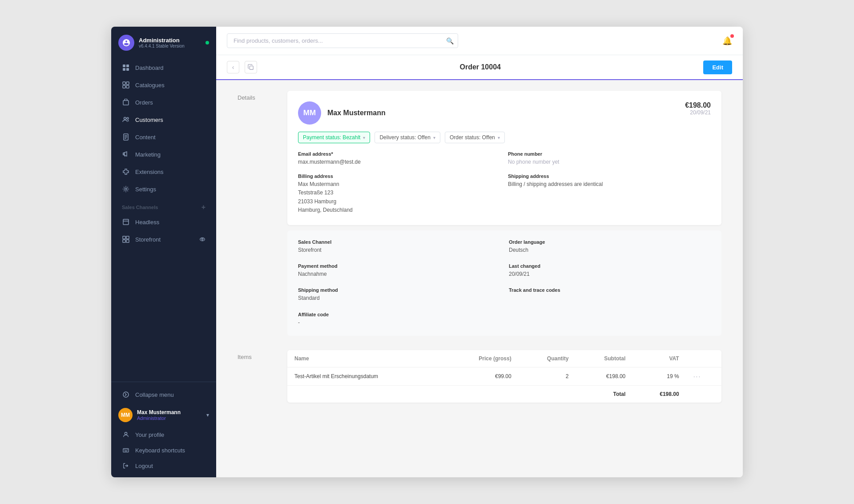  Describe the element at coordinates (481, 359) in the screenshot. I see `col-price: Price (gross)` at that location.